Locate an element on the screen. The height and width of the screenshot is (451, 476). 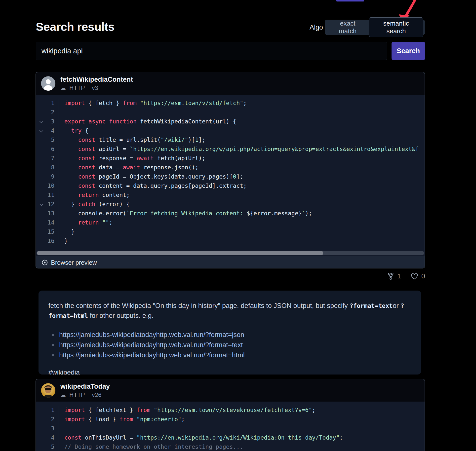
fork-icon is located at coordinates (391, 276).